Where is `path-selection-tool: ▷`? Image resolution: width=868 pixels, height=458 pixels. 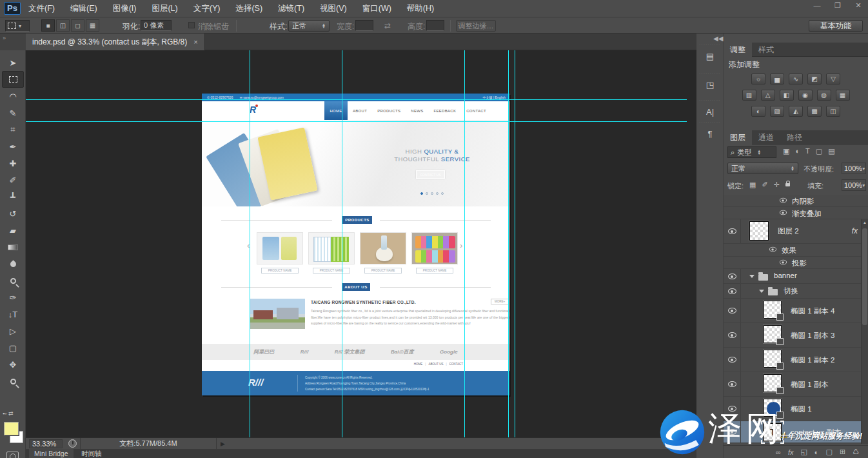
path-selection-tool: ▷ is located at coordinates (13, 331).